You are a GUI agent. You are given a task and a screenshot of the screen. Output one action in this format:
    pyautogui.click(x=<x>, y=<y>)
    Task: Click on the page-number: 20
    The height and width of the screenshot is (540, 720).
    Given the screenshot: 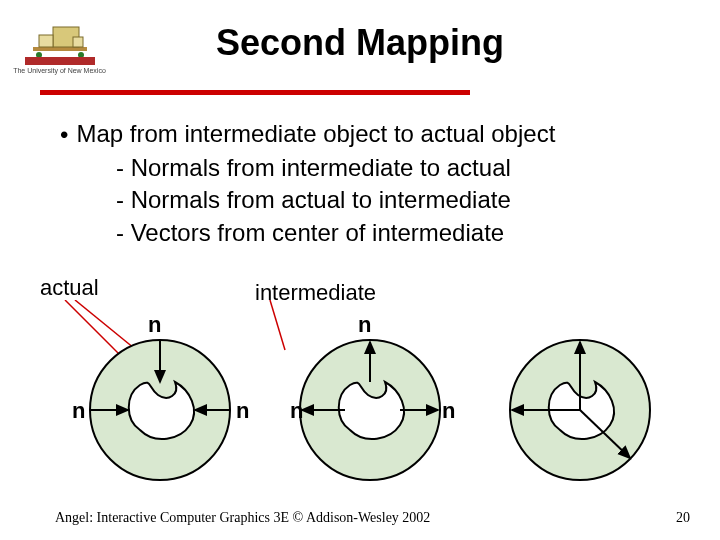 What is the action you would take?
    pyautogui.click(x=683, y=518)
    